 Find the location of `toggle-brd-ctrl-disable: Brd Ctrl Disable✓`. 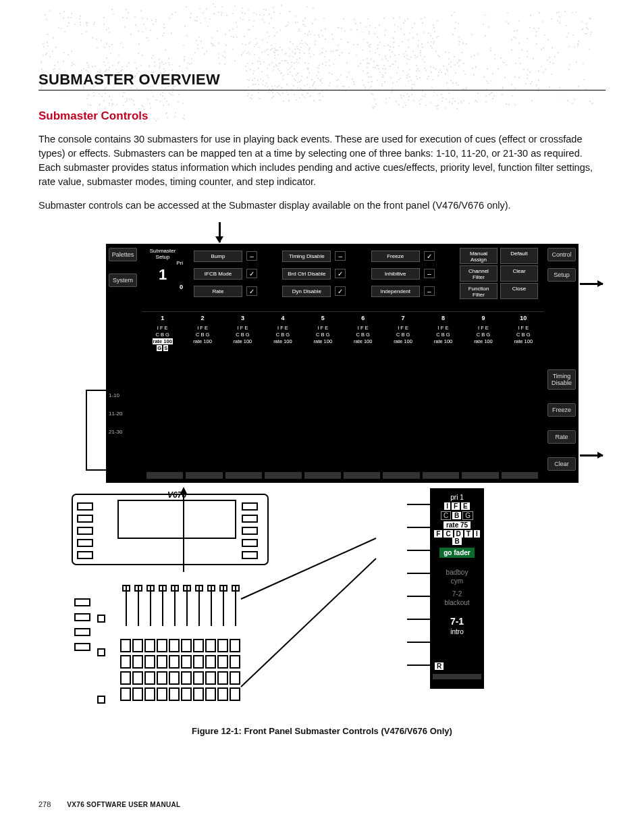

toggle-brd-ctrl-disable: Brd Ctrl Disable✓ is located at coordinates (325, 273).